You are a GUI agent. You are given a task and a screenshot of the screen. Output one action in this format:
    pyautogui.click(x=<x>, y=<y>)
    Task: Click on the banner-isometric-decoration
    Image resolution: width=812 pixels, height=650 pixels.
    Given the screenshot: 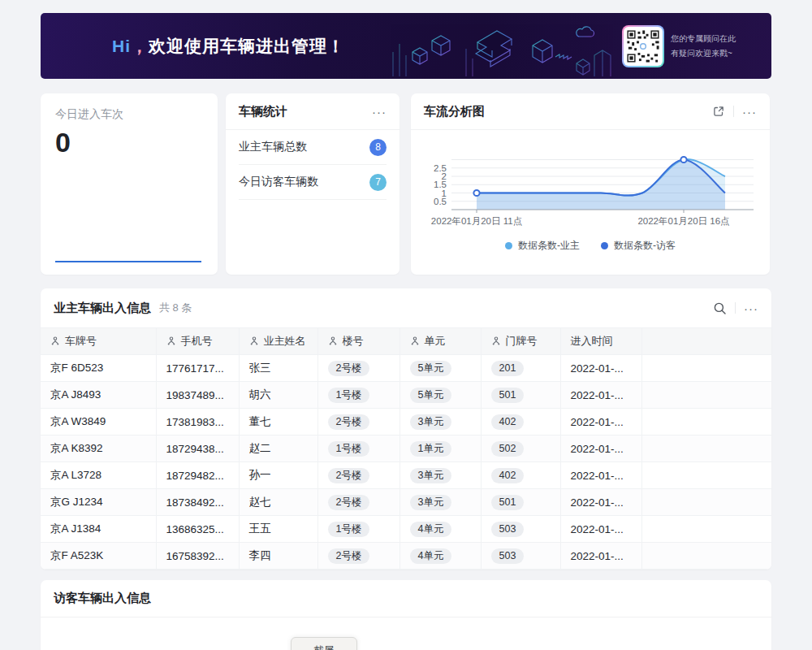 What is the action you would take?
    pyautogui.click(x=508, y=46)
    